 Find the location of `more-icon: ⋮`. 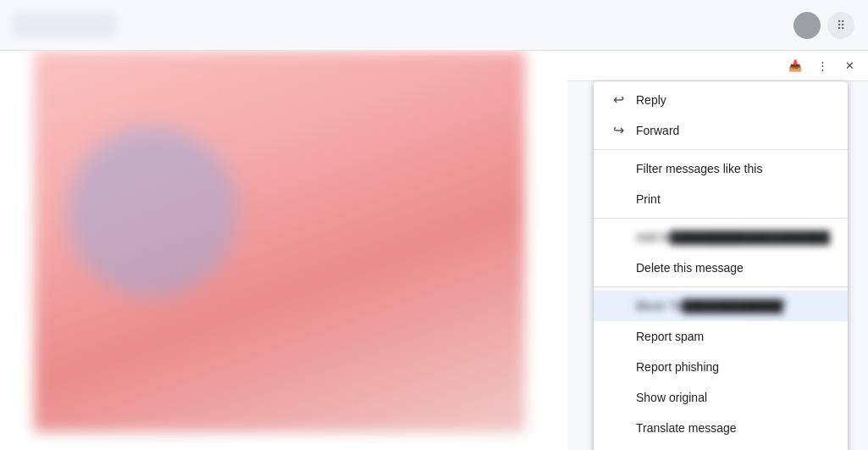

more-icon: ⋮ is located at coordinates (823, 66).